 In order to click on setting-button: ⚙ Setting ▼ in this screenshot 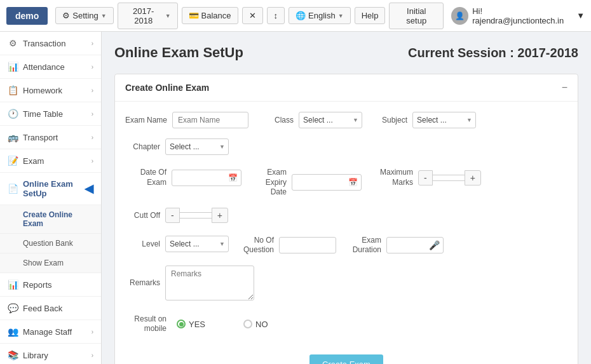, I will do `click(84, 15)`.